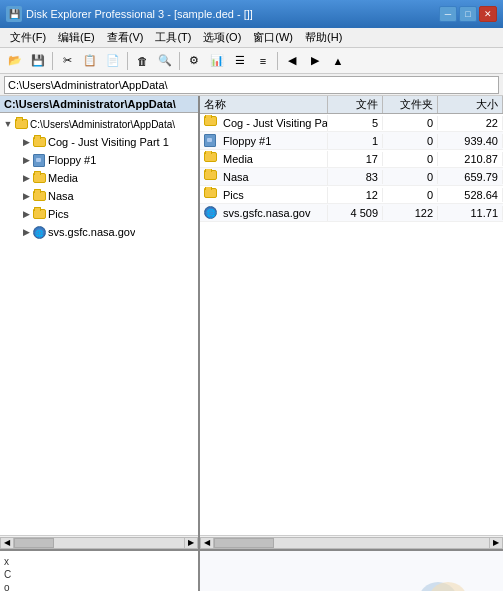  I want to click on toolbar-new: 📂, so click(15, 61).